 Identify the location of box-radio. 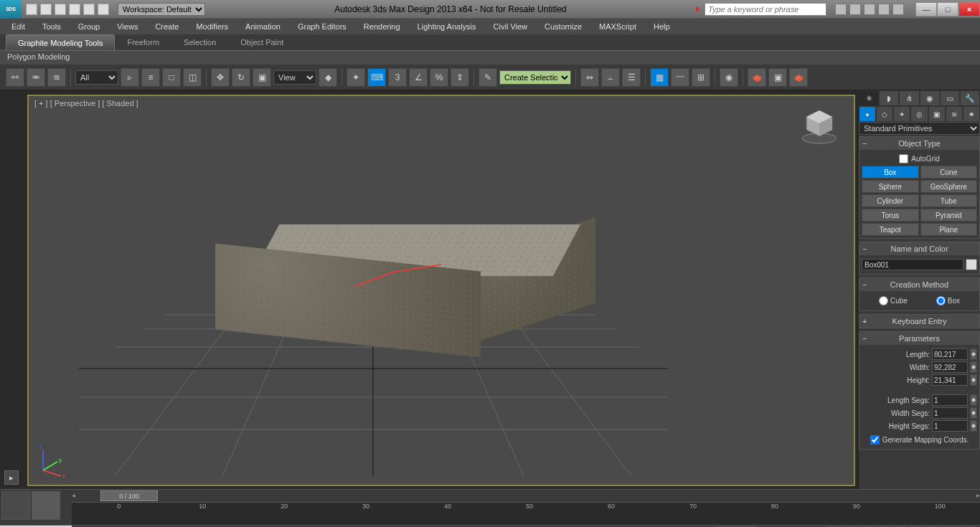
(941, 301).